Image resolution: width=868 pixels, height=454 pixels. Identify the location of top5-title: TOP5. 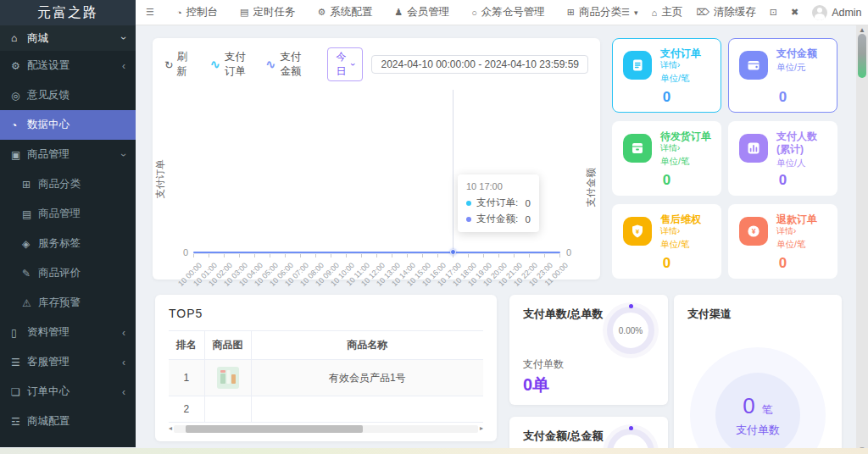
(326, 313).